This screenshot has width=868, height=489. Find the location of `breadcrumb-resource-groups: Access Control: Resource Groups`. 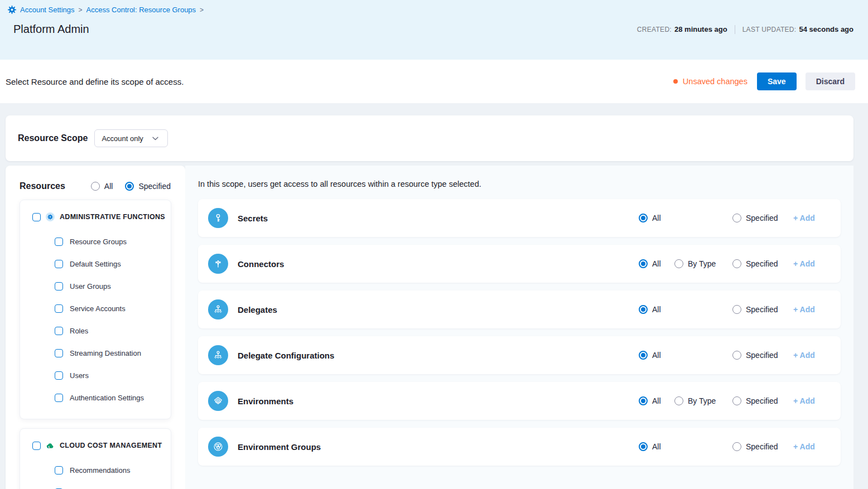

breadcrumb-resource-groups: Access Control: Resource Groups is located at coordinates (142, 10).